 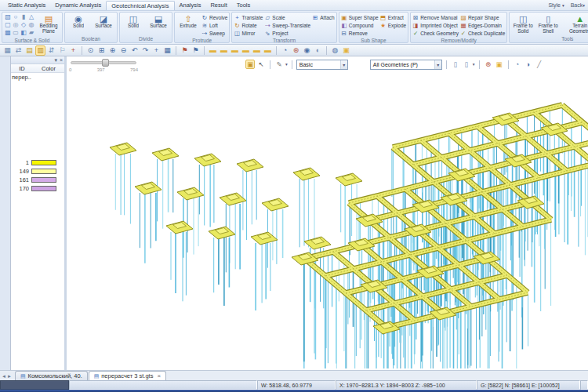 What do you see at coordinates (38, 180) in the screenshot?
I see `id-color-row-161: 161` at bounding box center [38, 180].